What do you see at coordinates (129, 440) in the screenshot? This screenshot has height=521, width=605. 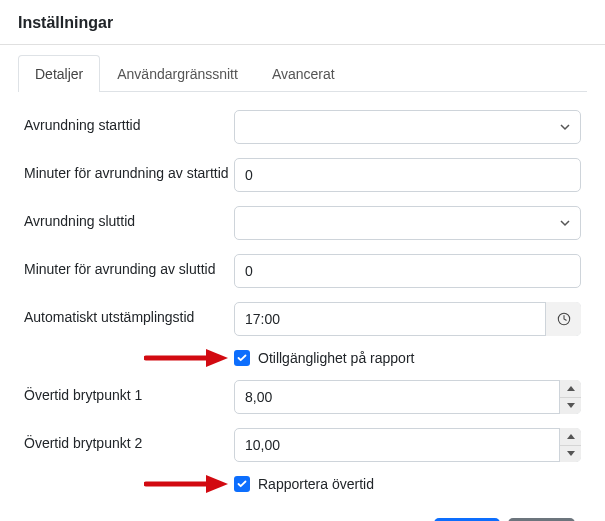 I see `label-ot2: Övertid brytpunkt 2` at bounding box center [129, 440].